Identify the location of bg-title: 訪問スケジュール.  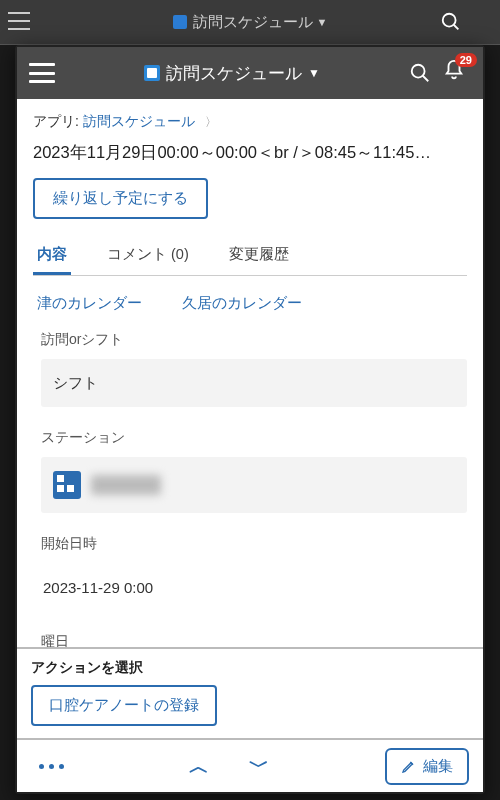
(253, 22).